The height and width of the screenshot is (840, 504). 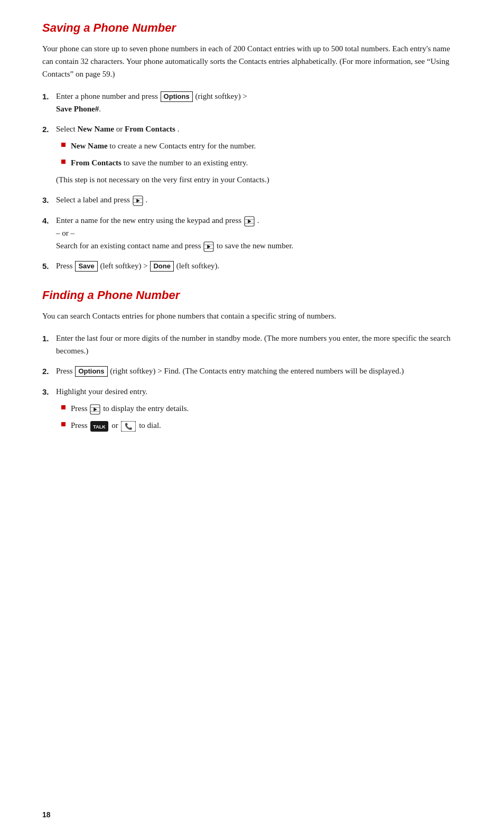 What do you see at coordinates (64, 371) in the screenshot?
I see `s2-step-2-before: Press` at bounding box center [64, 371].